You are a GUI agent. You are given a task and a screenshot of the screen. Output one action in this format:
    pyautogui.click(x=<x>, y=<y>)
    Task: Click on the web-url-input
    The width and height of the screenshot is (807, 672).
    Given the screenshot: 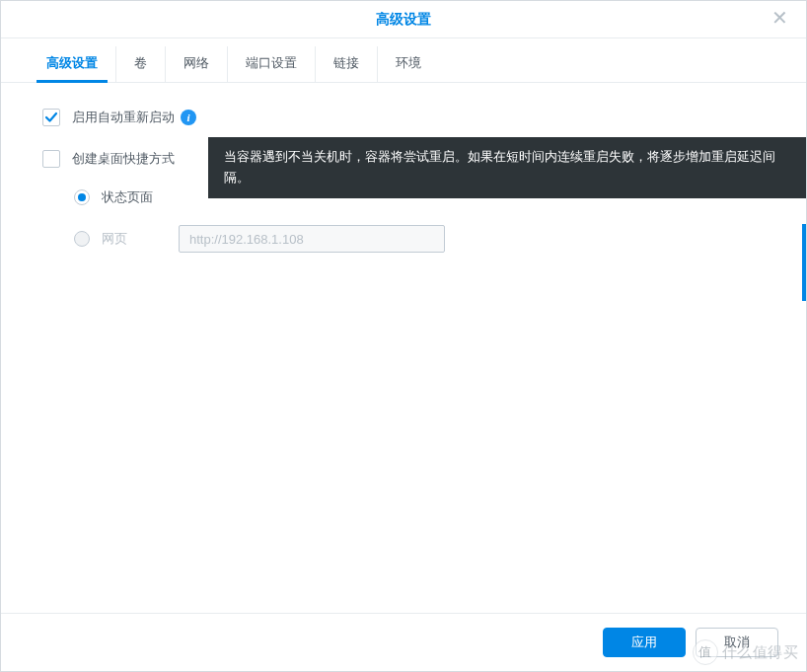 What is the action you would take?
    pyautogui.click(x=312, y=239)
    